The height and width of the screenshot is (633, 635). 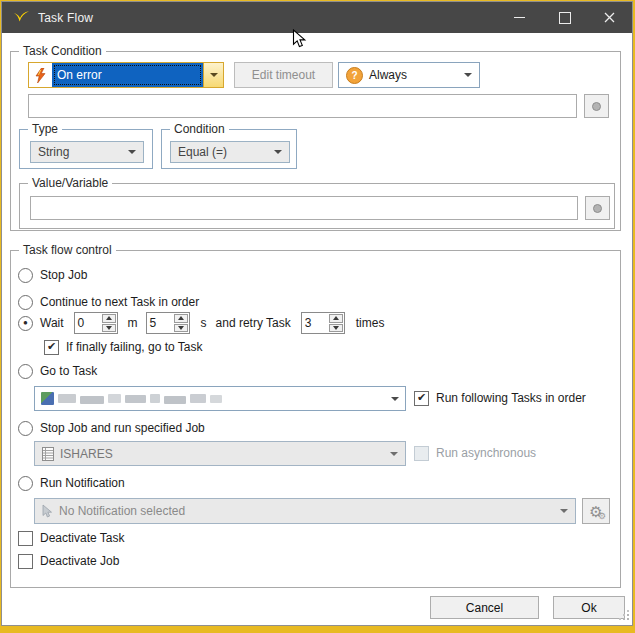 I want to click on radio-continue-next, so click(x=26, y=302).